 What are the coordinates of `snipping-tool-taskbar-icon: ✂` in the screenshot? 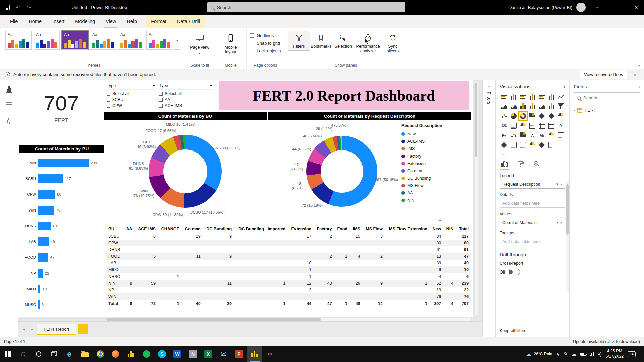 It's located at (270, 354).